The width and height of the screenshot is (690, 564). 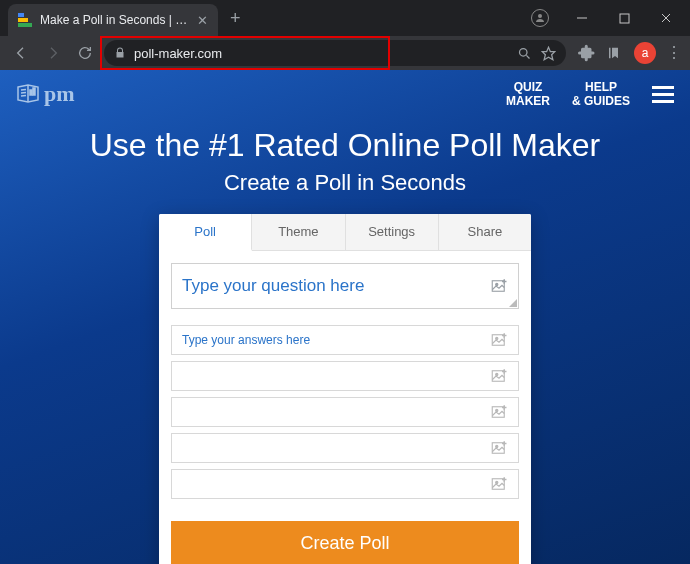 What do you see at coordinates (540, 18) in the screenshot?
I see `user-profile-icon` at bounding box center [540, 18].